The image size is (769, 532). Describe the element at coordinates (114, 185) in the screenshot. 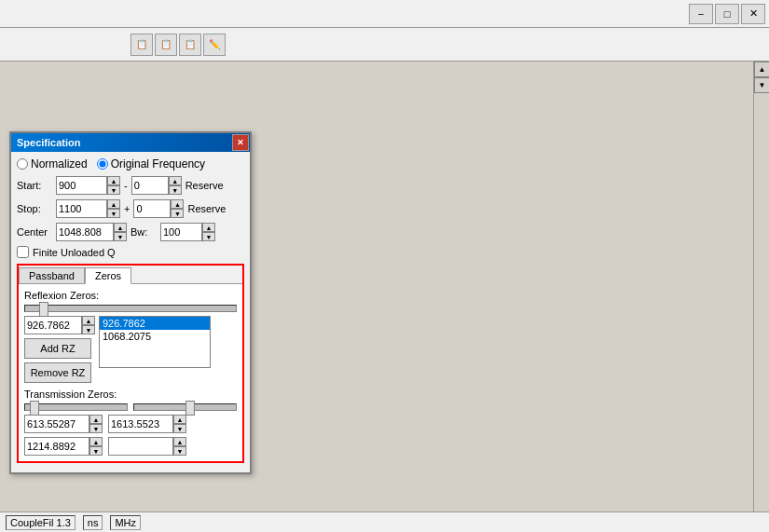

I see `start-spinner-btns: ▲ ▼` at that location.